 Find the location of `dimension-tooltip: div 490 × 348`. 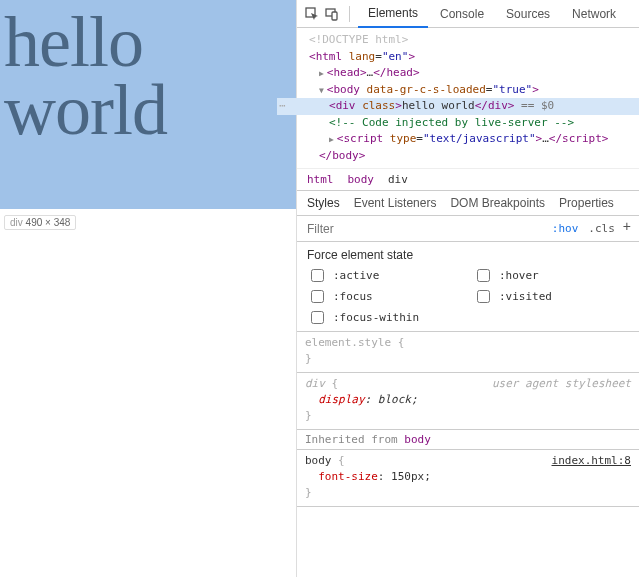

dimension-tooltip: div 490 × 348 is located at coordinates (40, 222).